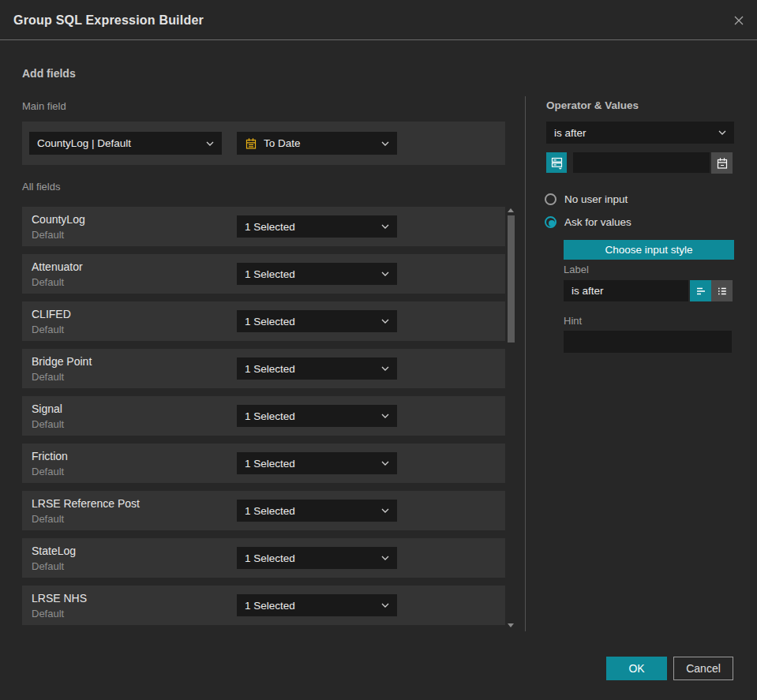 Image resolution: width=757 pixels, height=700 pixels. What do you see at coordinates (264, 416) in the screenshot?
I see `field-row: Signal Default 1 Selected` at bounding box center [264, 416].